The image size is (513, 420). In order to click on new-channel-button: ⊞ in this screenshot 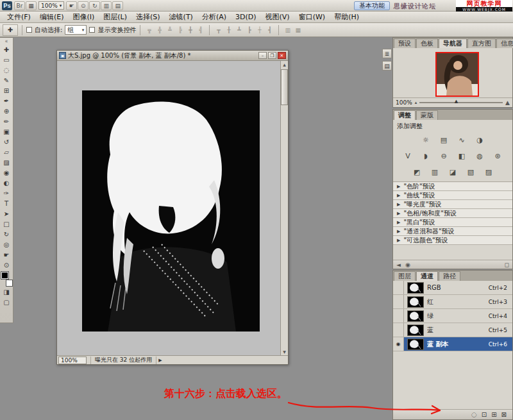, I will do `click(494, 414)`.